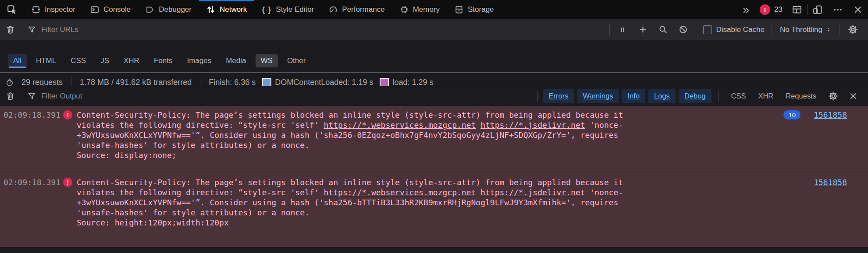 The image size is (868, 253). What do you see at coordinates (683, 30) in the screenshot?
I see `block-requests-button` at bounding box center [683, 30].